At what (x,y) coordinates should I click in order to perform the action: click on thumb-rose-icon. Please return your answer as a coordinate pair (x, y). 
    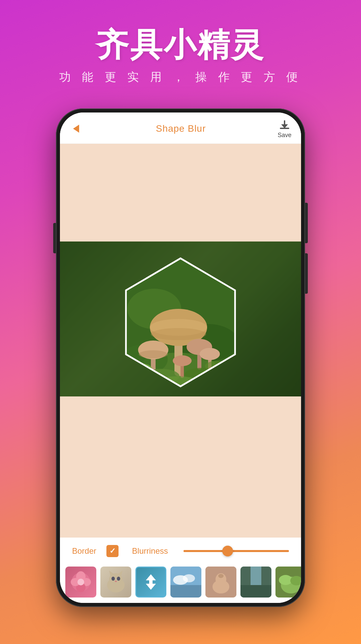
    Looking at the image, I should click on (81, 582).